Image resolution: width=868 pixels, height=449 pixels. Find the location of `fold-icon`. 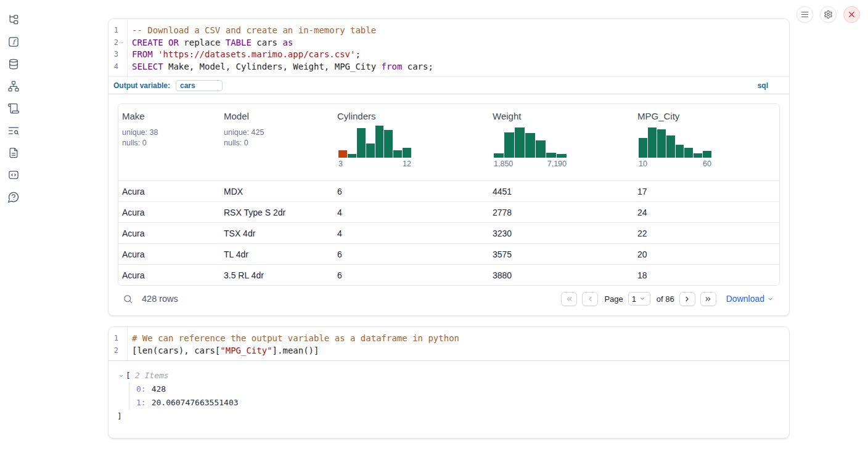

fold-icon is located at coordinates (122, 42).